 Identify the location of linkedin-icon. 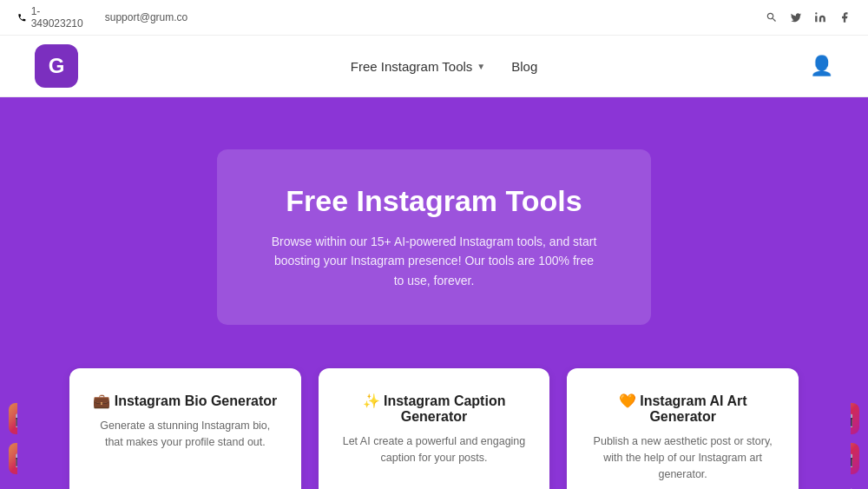
(820, 17).